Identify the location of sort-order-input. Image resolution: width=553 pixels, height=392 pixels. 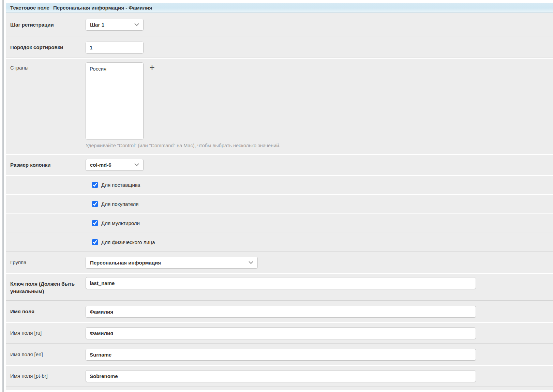
(115, 48).